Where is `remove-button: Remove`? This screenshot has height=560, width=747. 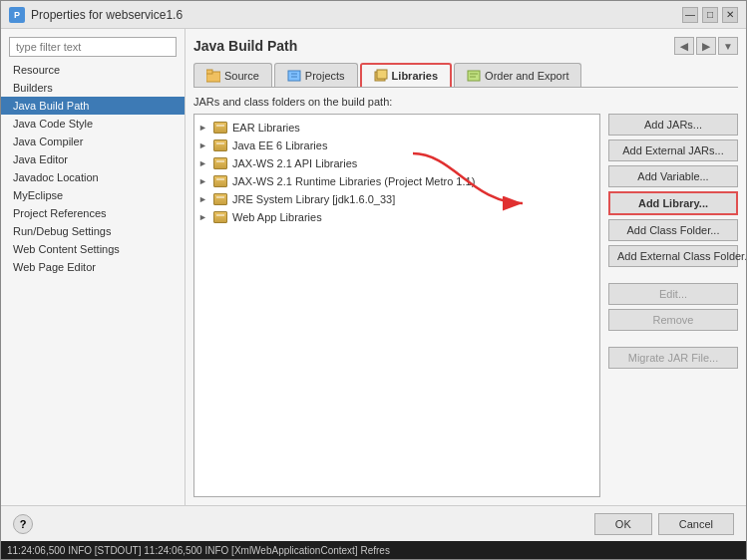 remove-button: Remove is located at coordinates (673, 320).